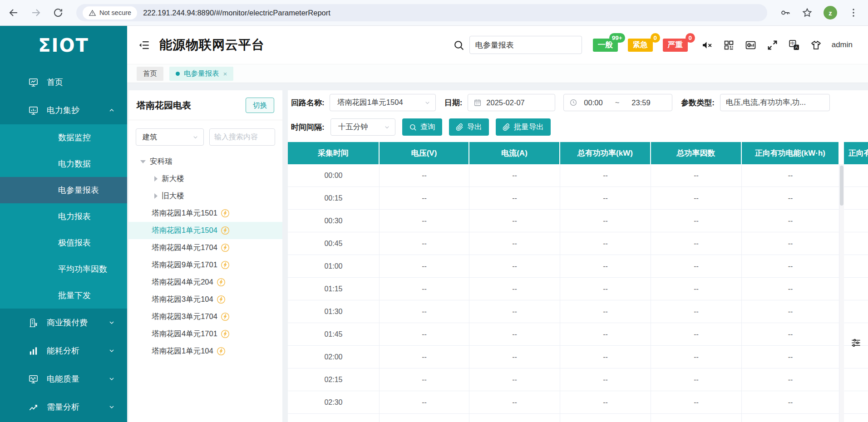 The height and width of the screenshot is (422, 868). What do you see at coordinates (64, 351) in the screenshot?
I see `sidebar-item-energy-analysis: 能耗分析` at bounding box center [64, 351].